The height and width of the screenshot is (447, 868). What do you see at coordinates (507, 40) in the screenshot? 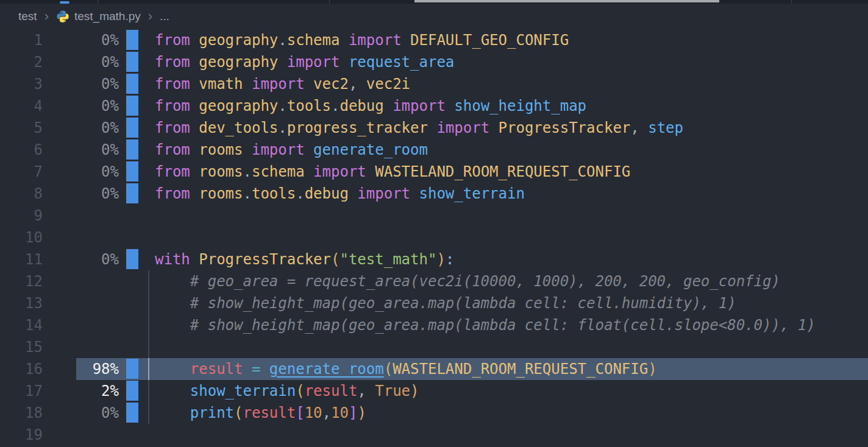
I see `code-text: from geography.schema import DEFAULT_GEO…` at bounding box center [507, 40].